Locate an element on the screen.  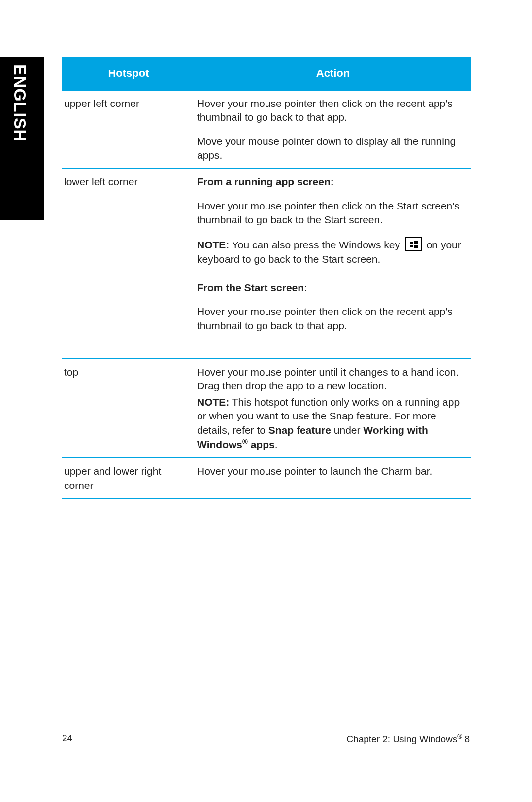
page-number: 24 is located at coordinates (67, 739).